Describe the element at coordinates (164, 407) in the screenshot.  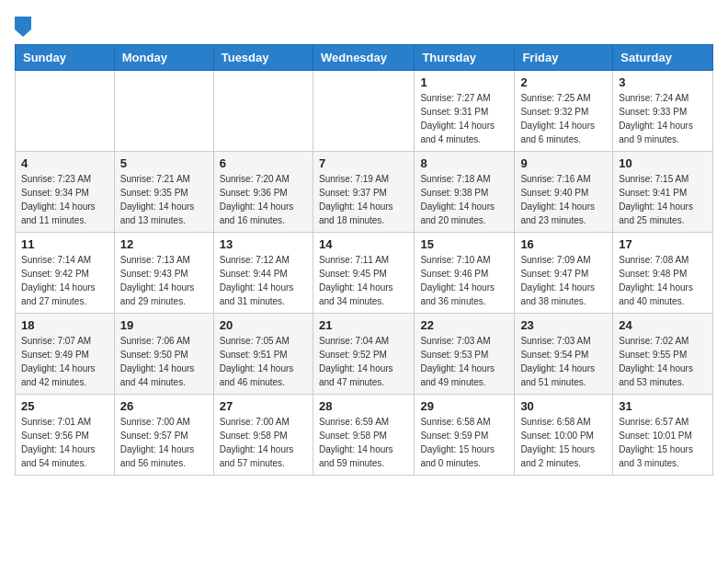
I see `day-number: 26` at that location.